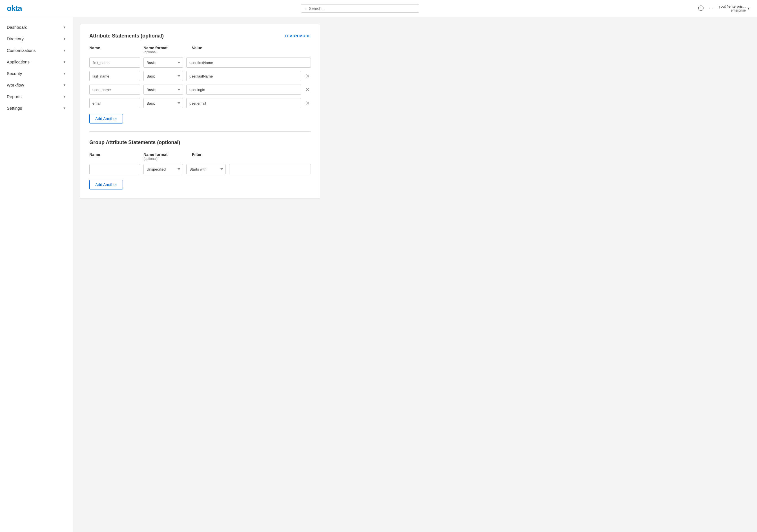 The width and height of the screenshot is (757, 532). What do you see at coordinates (163, 103) in the screenshot?
I see `attr-format-select-3: Basic Unspecified URI Reference` at bounding box center [163, 103].